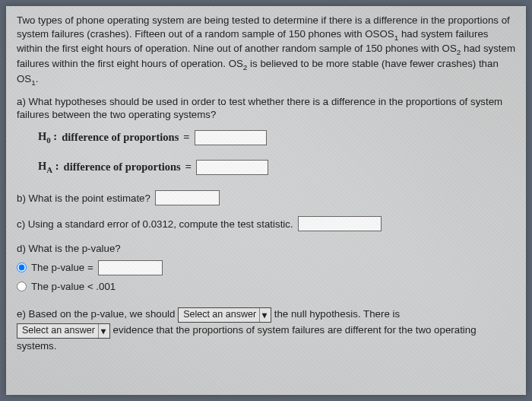 The width and height of the screenshot is (532, 401). Describe the element at coordinates (188, 167) in the screenshot. I see `ha-equals: =` at that location.